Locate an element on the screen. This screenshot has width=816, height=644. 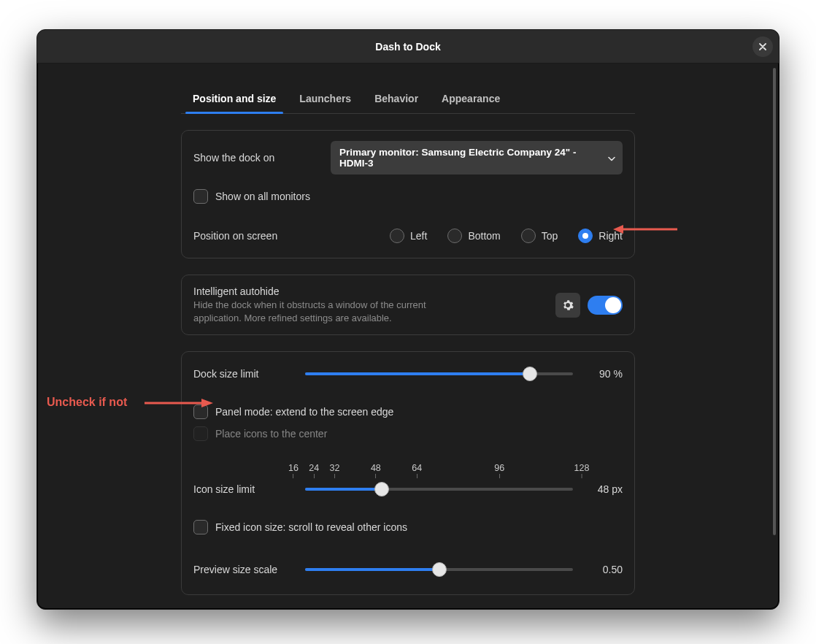
autohide-desc: Hide the dock when it obstructs a window… is located at coordinates (325, 311).